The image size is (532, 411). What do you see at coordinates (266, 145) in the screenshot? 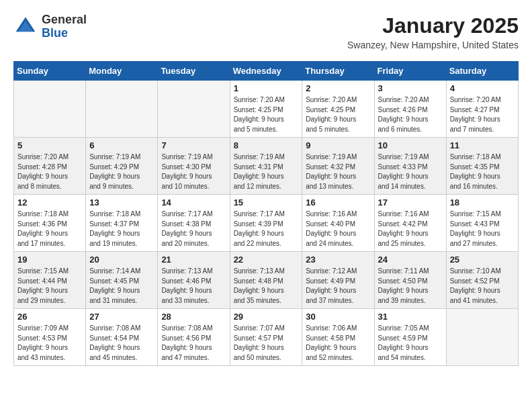
I see `day-number: 8` at bounding box center [266, 145].